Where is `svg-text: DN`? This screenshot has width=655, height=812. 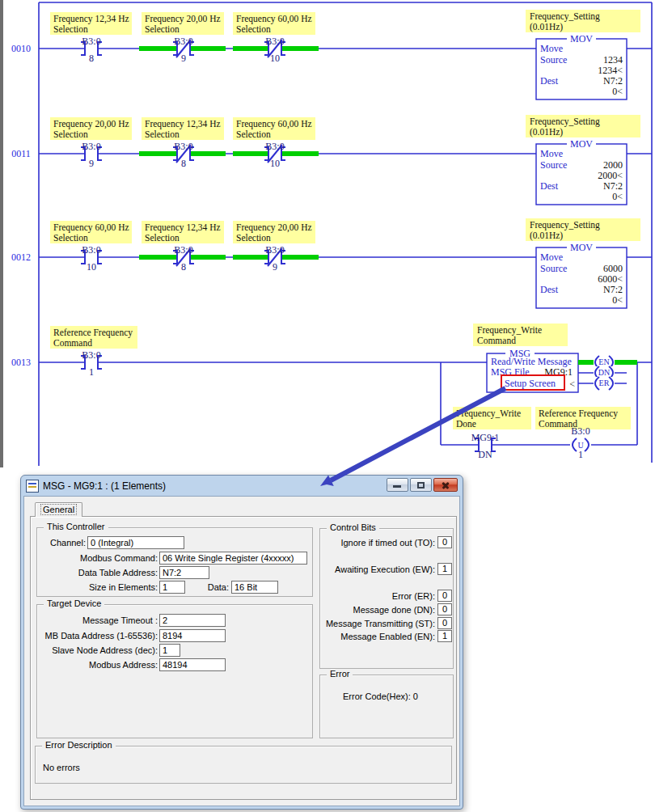 svg-text: DN is located at coordinates (485, 455).